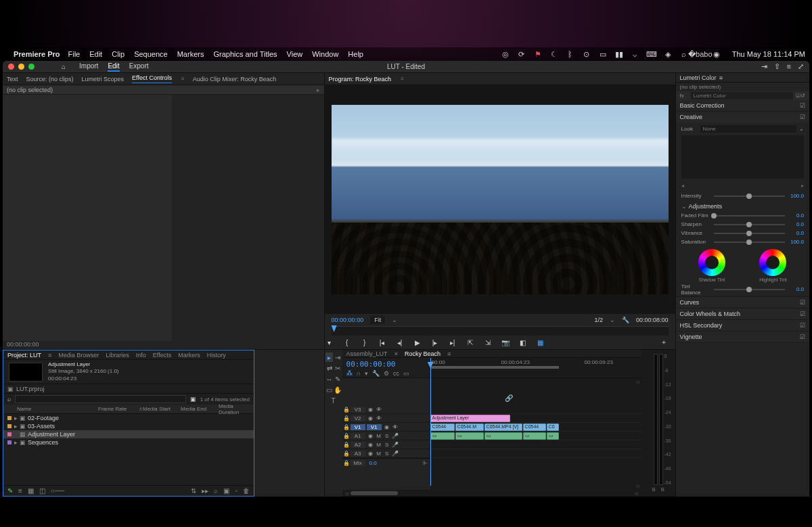 The width and height of the screenshot is (812, 527). What do you see at coordinates (246, 491) in the screenshot?
I see `trash-icon: 🗑` at bounding box center [246, 491].